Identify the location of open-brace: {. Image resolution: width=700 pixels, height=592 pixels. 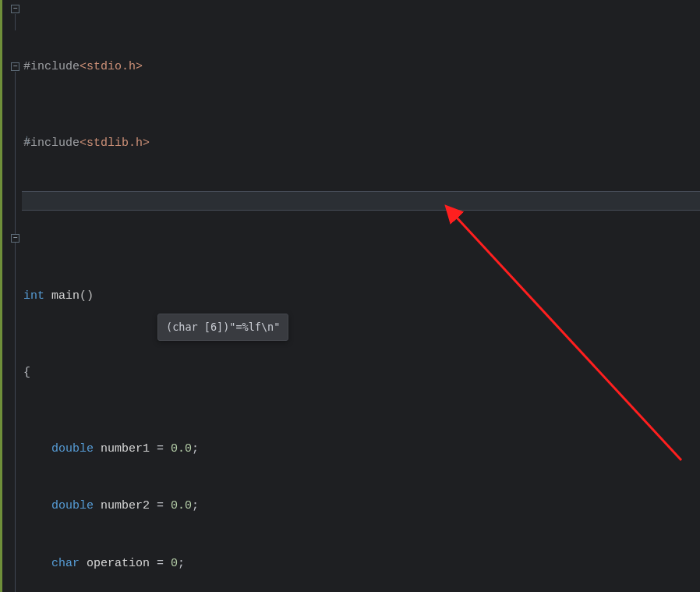
(27, 373).